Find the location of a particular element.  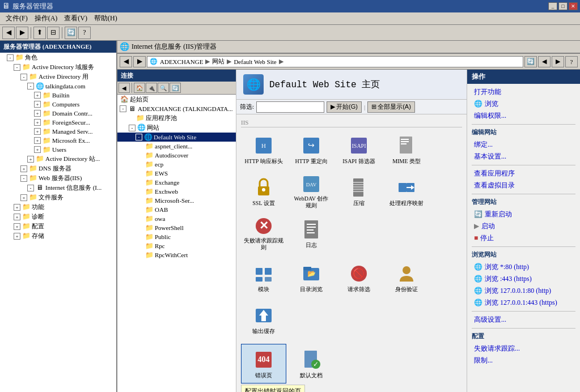

conn-item-sites: - 🌐 网站 is located at coordinates (177, 128).